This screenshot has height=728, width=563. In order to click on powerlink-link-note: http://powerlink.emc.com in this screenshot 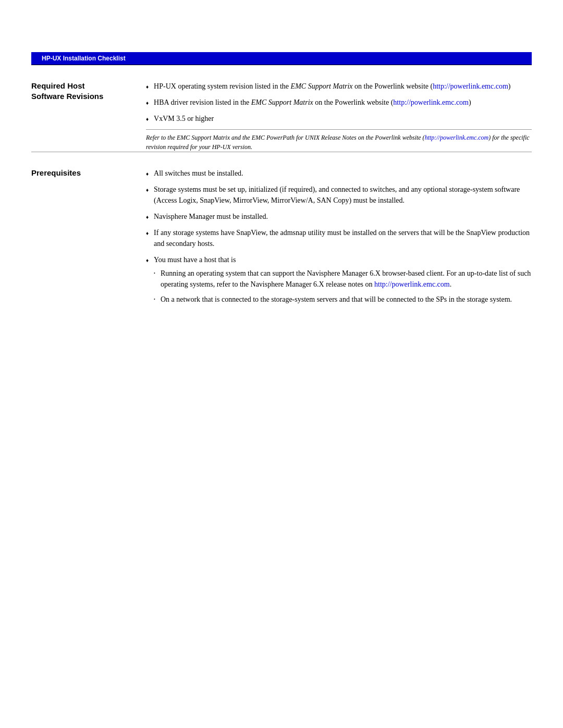, I will do `click(457, 138)`.